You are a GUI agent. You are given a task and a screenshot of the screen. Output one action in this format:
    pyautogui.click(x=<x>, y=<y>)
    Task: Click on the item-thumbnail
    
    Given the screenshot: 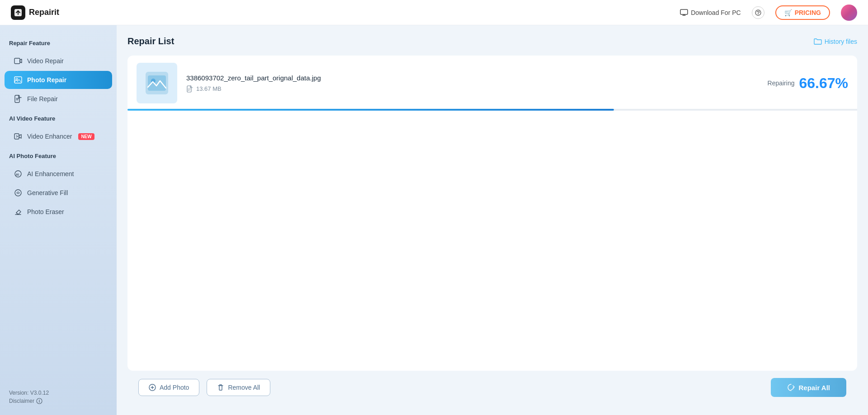 What is the action you would take?
    pyautogui.click(x=157, y=83)
    